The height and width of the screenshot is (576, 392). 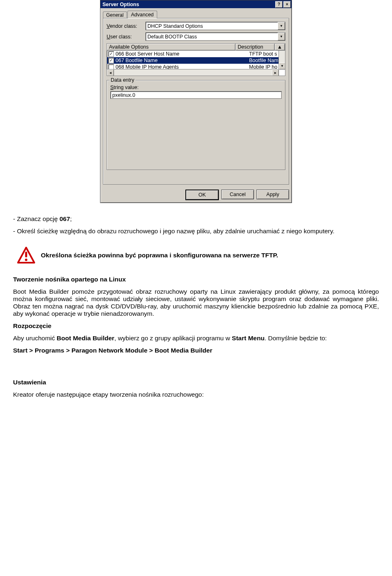 I want to click on available-options-list: Available Options Description ▲ 066 Boot…, so click(x=196, y=60).